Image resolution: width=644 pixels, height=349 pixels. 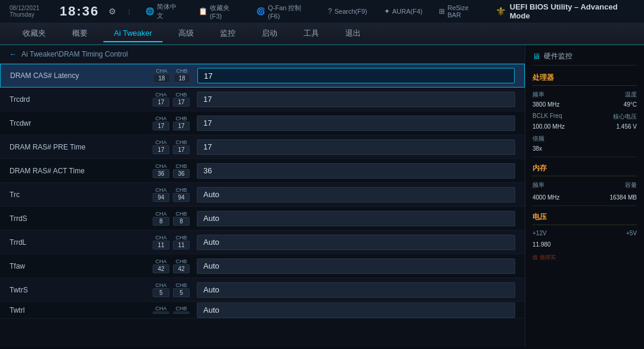 What do you see at coordinates (537, 56) in the screenshot?
I see `monitor-icon: 🖥` at bounding box center [537, 56].